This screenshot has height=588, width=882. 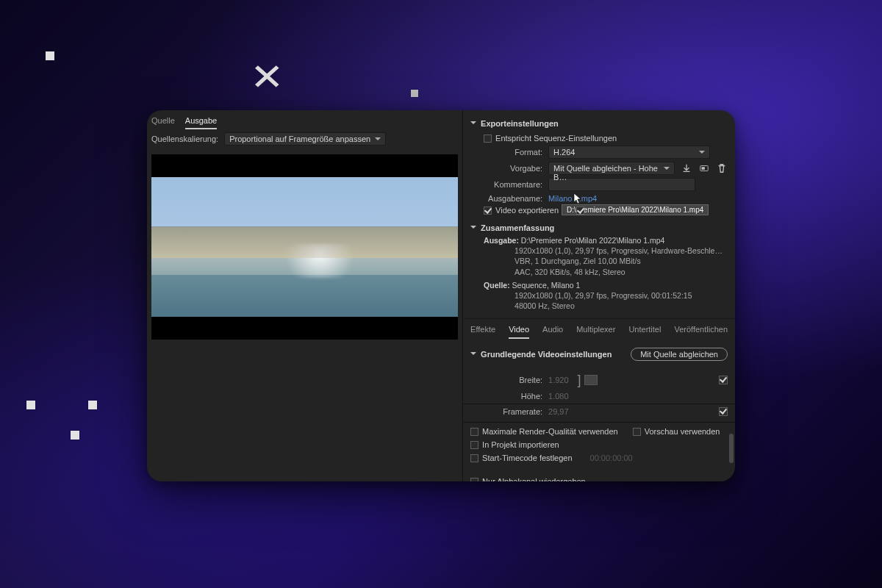 I want to click on export-settings-title: Exporteinstellungen, so click(x=520, y=123).